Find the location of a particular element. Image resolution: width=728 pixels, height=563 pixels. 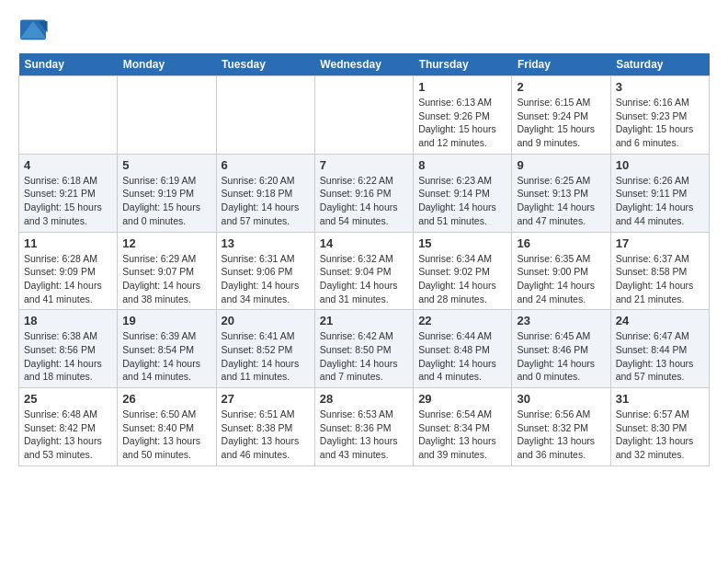

day-number: 6 is located at coordinates (266, 166).